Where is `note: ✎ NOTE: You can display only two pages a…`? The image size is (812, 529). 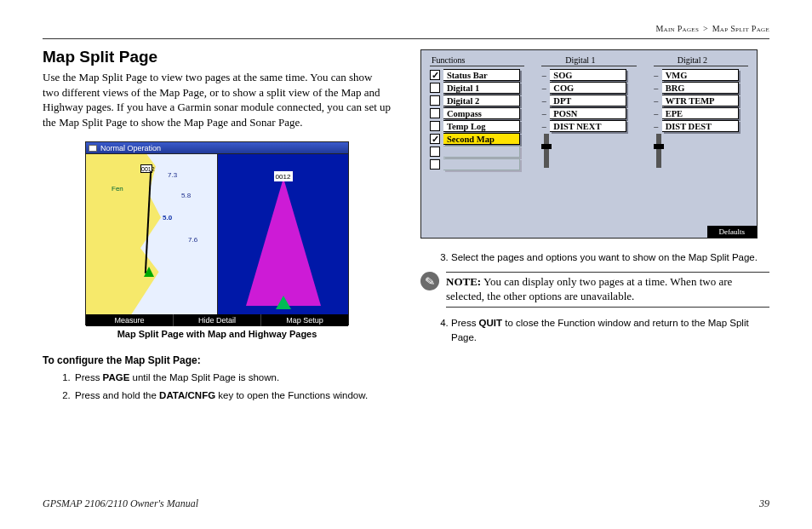 note: ✎ NOTE: You can display only two pages a… is located at coordinates (595, 290).